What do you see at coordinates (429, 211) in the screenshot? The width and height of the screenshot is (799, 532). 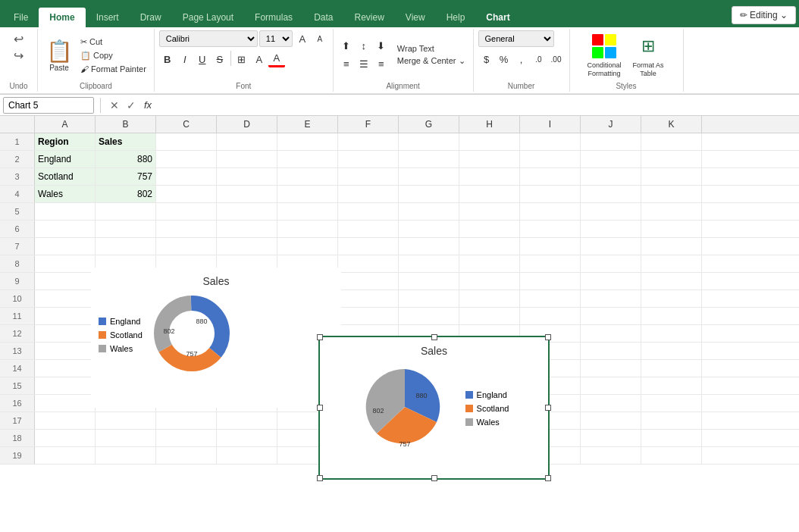 I see `cell-g5` at bounding box center [429, 211].